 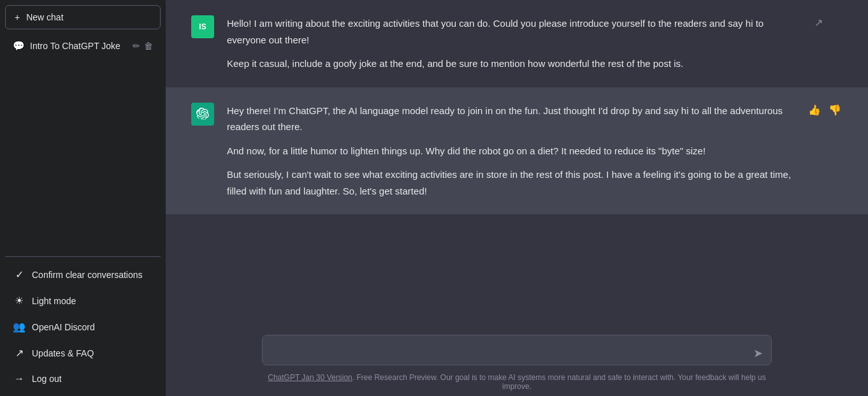 What do you see at coordinates (19, 46) in the screenshot?
I see `chat-bubble-icon: 💬` at bounding box center [19, 46].